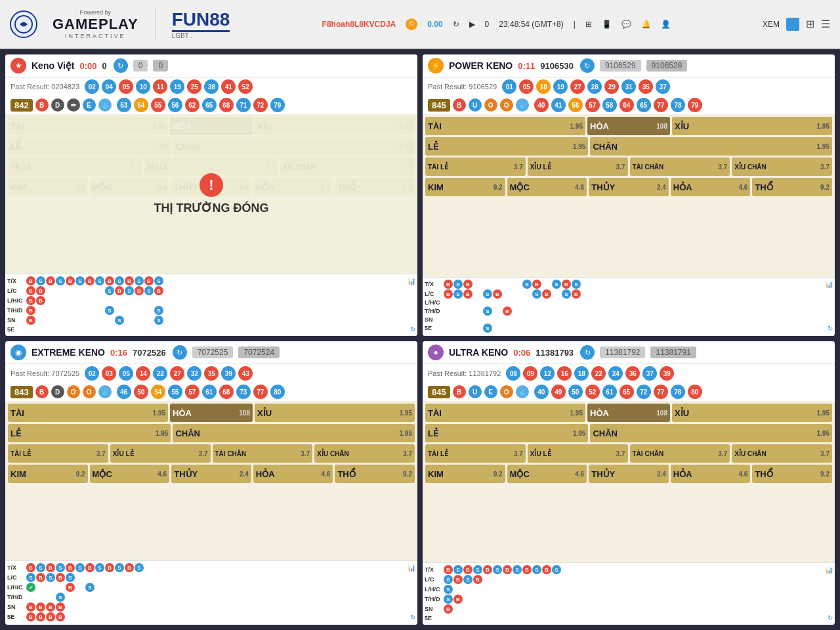  I want to click on keno-viet-badge-water: 💧, so click(105, 105).